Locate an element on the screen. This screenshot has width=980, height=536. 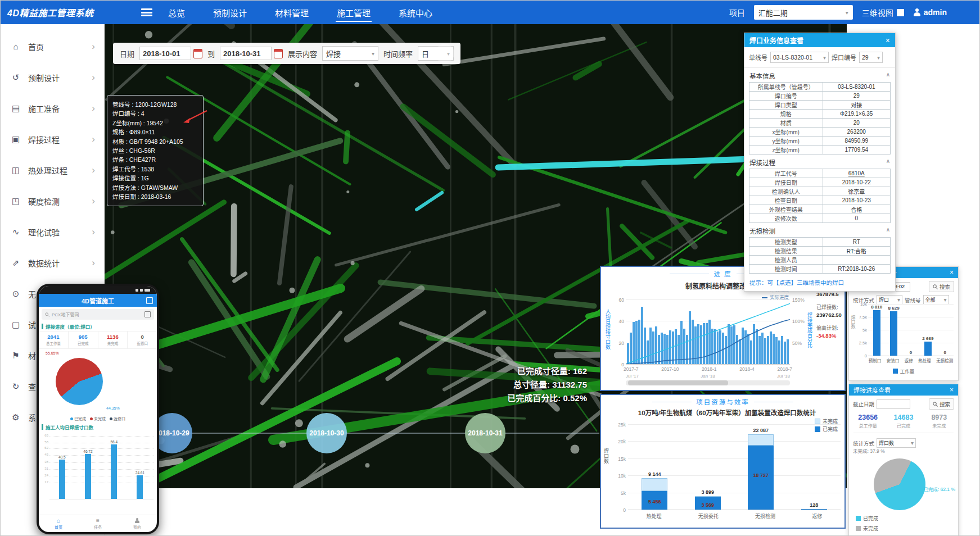
view-3d-checkbox is located at coordinates (901, 12).